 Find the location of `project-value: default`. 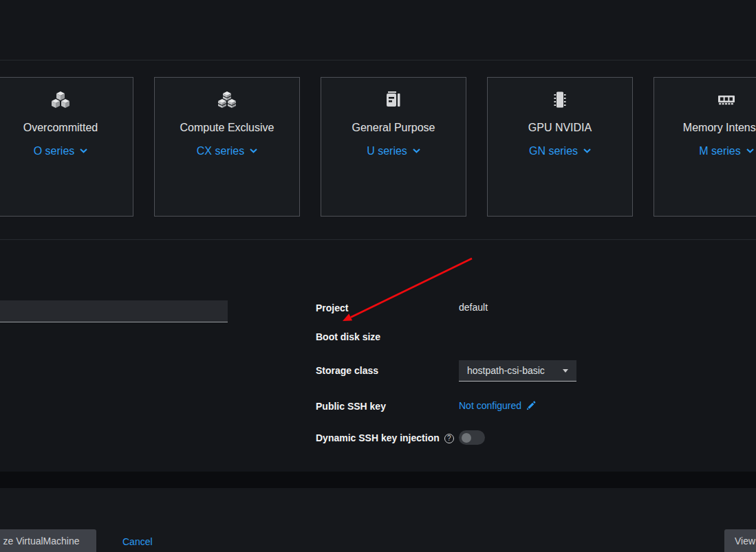

project-value: default is located at coordinates (473, 308).